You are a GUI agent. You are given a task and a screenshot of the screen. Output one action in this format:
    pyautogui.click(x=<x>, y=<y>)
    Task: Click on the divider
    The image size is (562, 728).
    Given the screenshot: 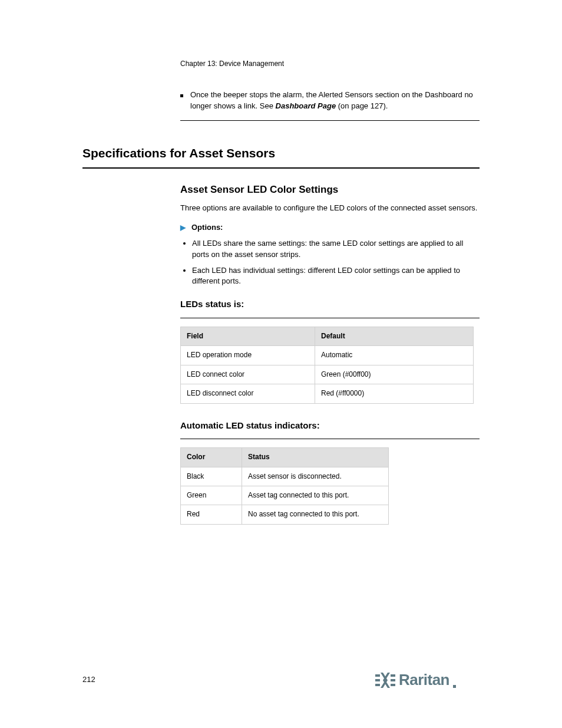 What is the action you would take?
    pyautogui.click(x=330, y=120)
    